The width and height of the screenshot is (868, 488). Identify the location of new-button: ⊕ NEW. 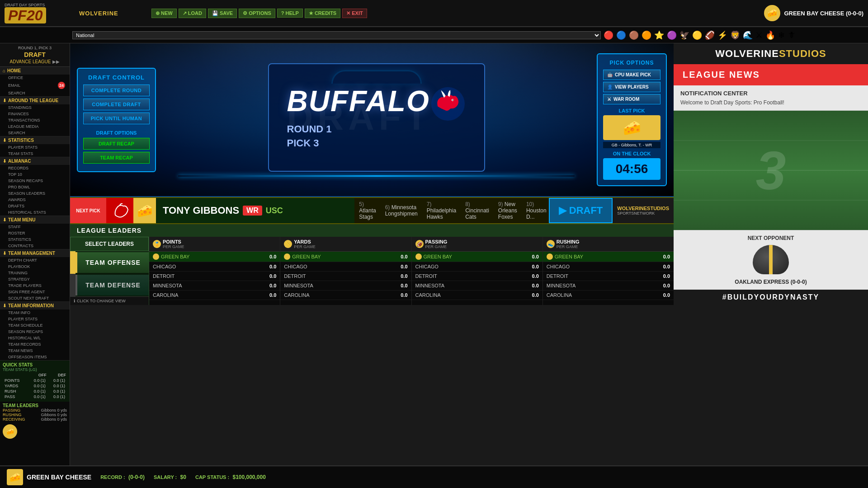
(164, 14).